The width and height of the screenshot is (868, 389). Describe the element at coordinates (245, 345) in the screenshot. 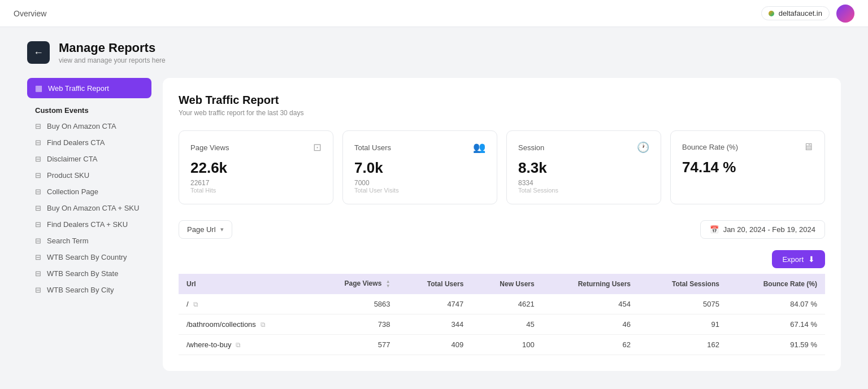

I see `table-cell-url: /where-to-buy ⧉` at that location.